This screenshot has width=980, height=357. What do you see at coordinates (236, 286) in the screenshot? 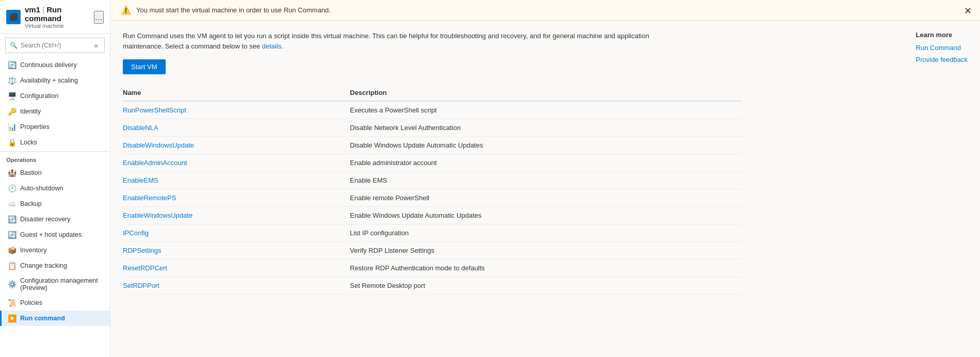
I see `command-name-cell: SetRDPPort` at bounding box center [236, 286].